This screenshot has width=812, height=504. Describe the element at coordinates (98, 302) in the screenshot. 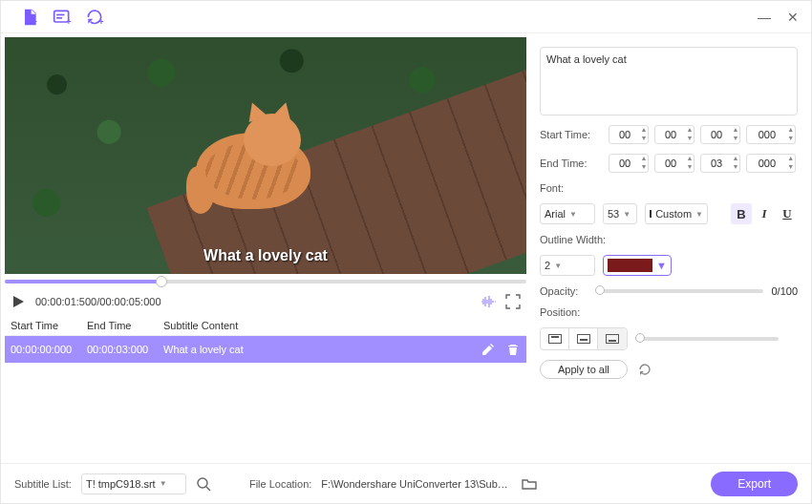

I see `time-display: 00:00:01:500/00:00:05:000` at that location.